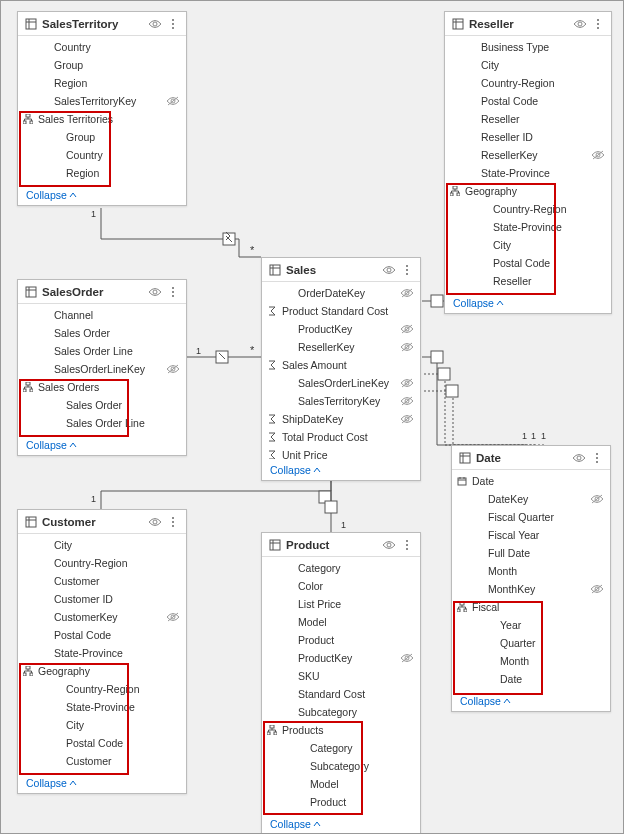 This screenshot has width=624, height=834. What do you see at coordinates (341, 347) in the screenshot?
I see `field-row: ResellerKey` at bounding box center [341, 347].